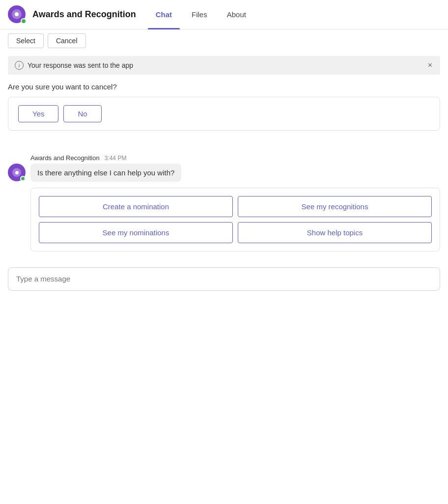 The image size is (448, 504). What do you see at coordinates (83, 114) in the screenshot?
I see `no-button: No` at bounding box center [83, 114].